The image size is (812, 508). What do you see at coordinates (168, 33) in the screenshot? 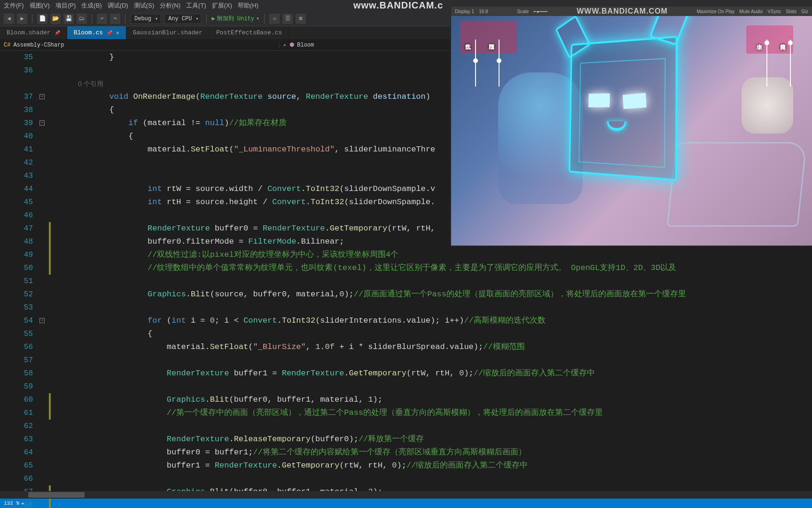
I see `tab-label: GaussianBlur.shader` at bounding box center [168, 33].